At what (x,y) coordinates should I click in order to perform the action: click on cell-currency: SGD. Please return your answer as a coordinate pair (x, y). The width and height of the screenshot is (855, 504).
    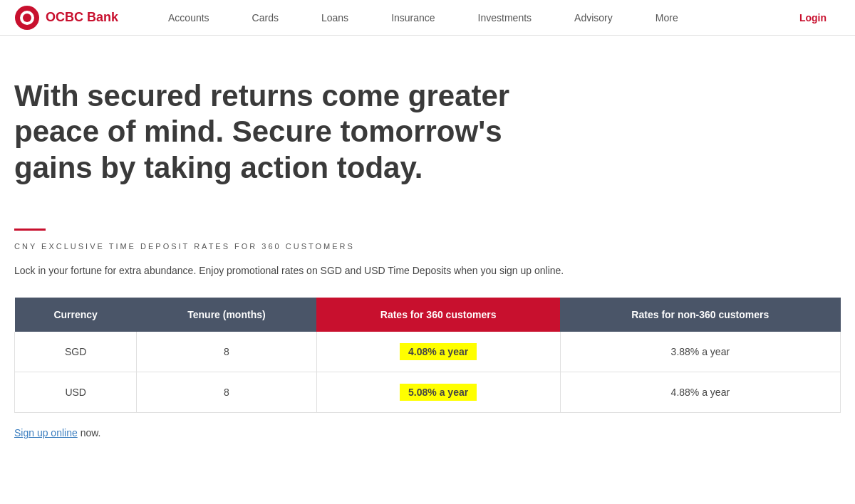
    Looking at the image, I should click on (76, 352).